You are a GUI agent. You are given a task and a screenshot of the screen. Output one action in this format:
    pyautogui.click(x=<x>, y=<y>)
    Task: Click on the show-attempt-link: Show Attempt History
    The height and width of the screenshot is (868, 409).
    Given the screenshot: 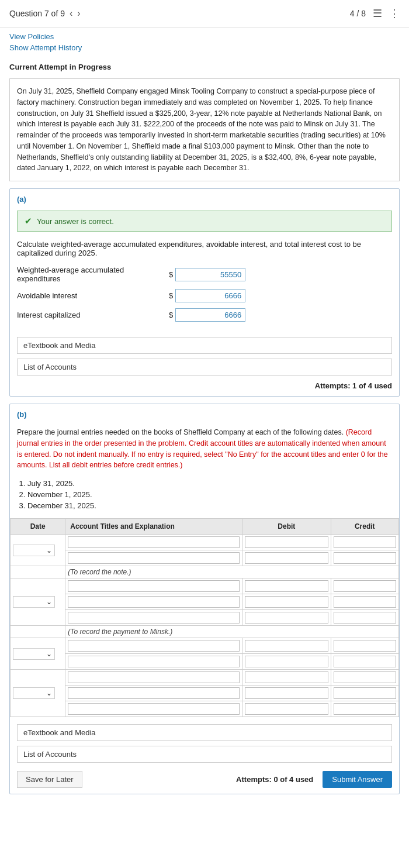 What is the action you would take?
    pyautogui.click(x=204, y=48)
    